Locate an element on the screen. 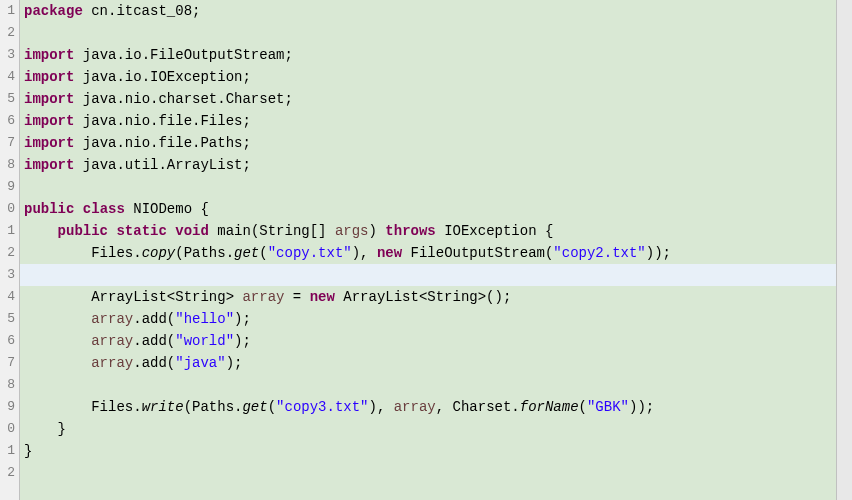  code-line: Files.copy(Paths.get("copy.txt"), new Fi… is located at coordinates (436, 253).